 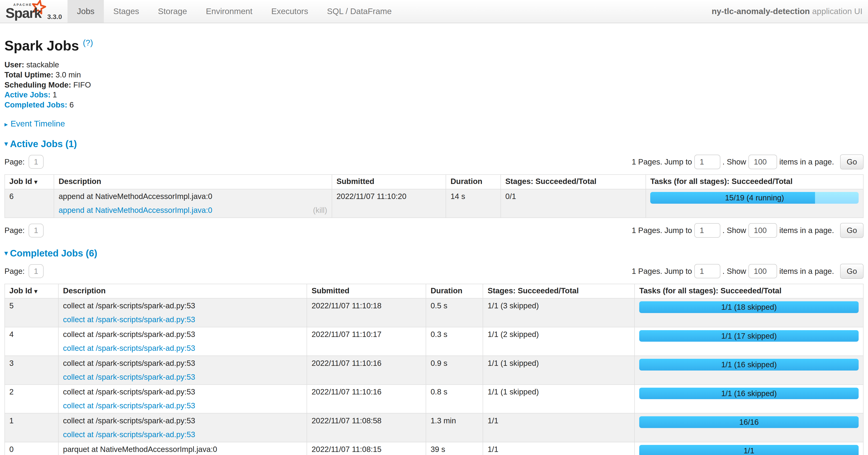 I want to click on help-link: (?), so click(x=88, y=42).